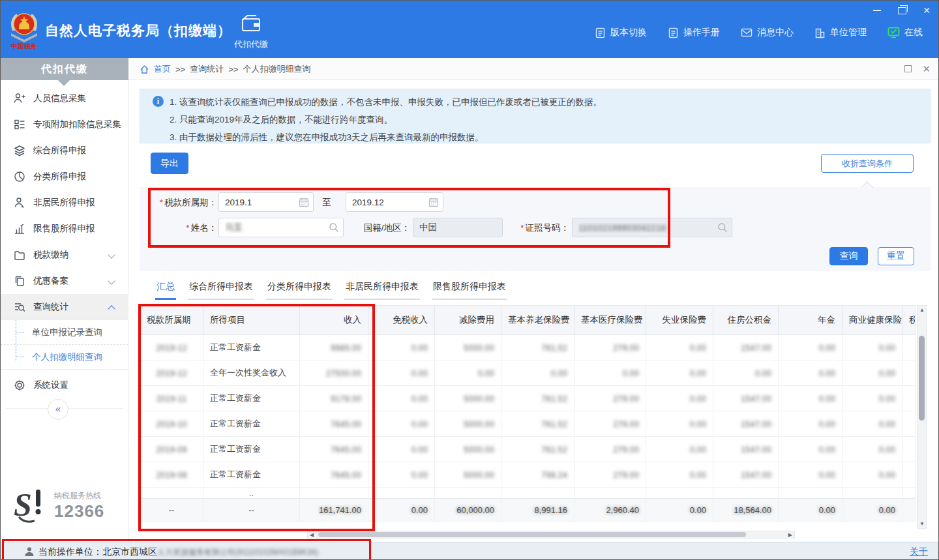  I want to click on sidebar-item-tax-payment: 税款缴纳, so click(65, 255).